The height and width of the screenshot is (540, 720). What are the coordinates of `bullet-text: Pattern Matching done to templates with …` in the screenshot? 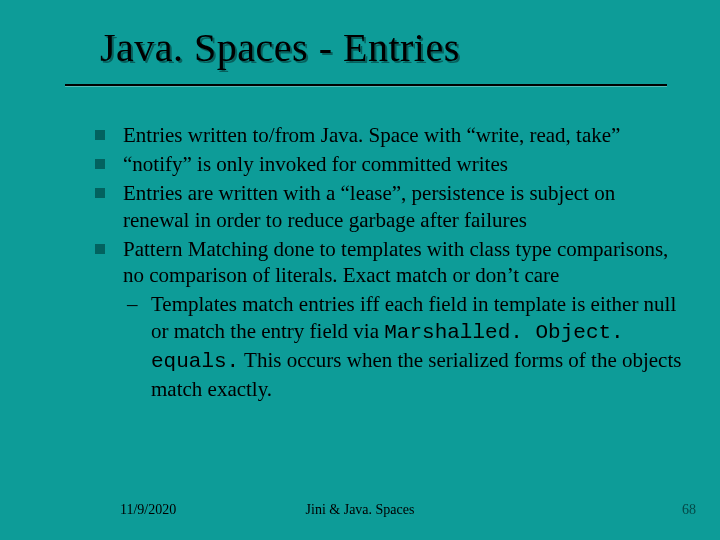 It's located at (396, 262).